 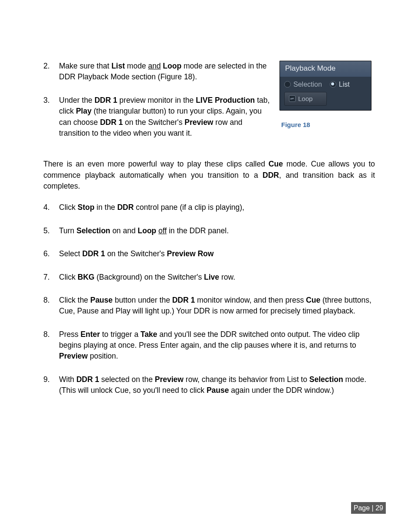 I want to click on panel-title: Playback Mode, so click(x=325, y=69).